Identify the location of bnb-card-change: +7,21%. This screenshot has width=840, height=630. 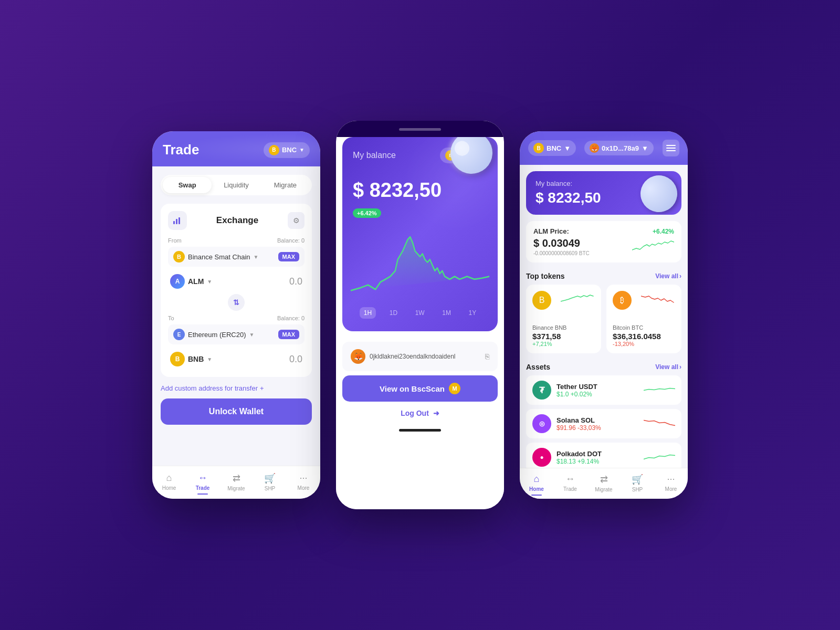
(564, 344).